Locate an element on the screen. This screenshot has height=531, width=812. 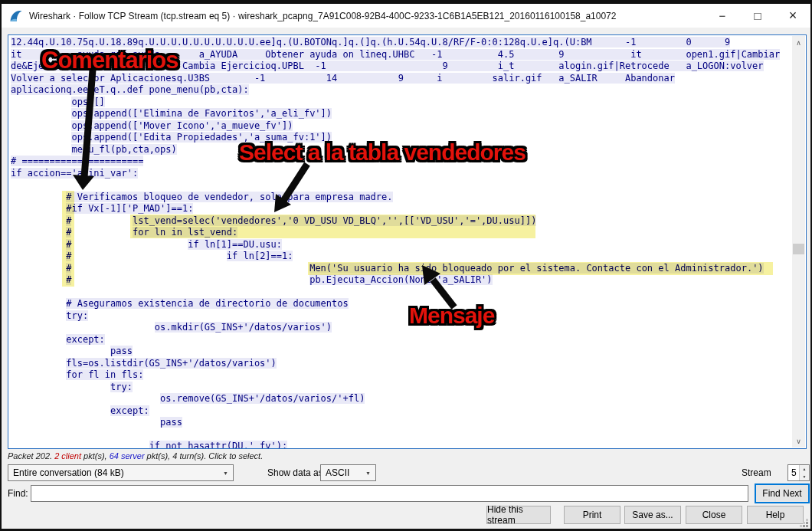
show-data-as-select: ASCII ▼ is located at coordinates (348, 473).